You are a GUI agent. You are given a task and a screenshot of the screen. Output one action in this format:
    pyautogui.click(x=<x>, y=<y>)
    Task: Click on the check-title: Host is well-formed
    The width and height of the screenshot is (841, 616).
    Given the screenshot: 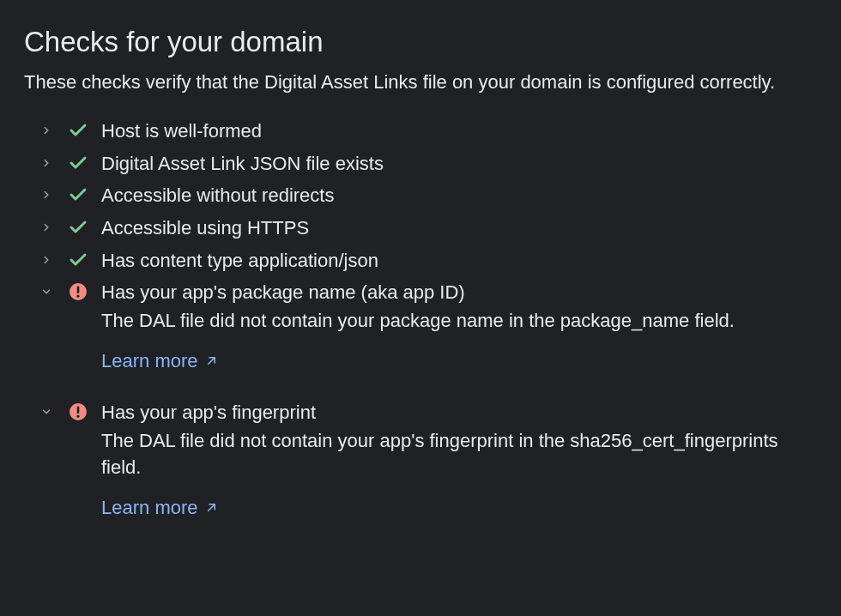 What is the action you would take?
    pyautogui.click(x=458, y=131)
    